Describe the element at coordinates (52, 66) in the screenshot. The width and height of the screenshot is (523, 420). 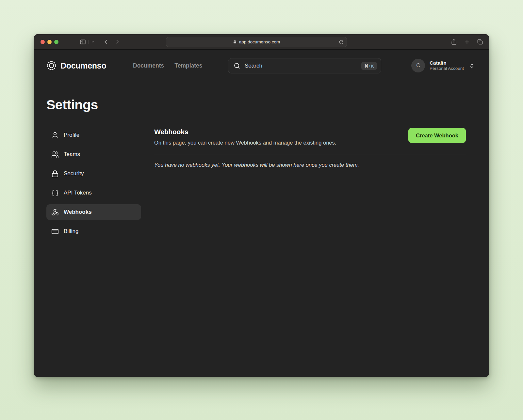
I see `documenso-logo-icon` at that location.